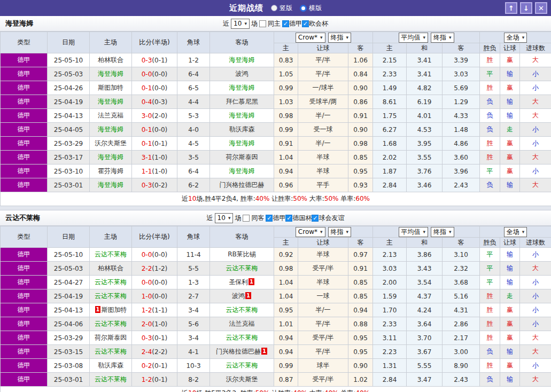 The image size is (551, 392). What do you see at coordinates (324, 37) in the screenshot?
I see `handicap-group-header: Crow*▾ 终指▾` at bounding box center [324, 37].